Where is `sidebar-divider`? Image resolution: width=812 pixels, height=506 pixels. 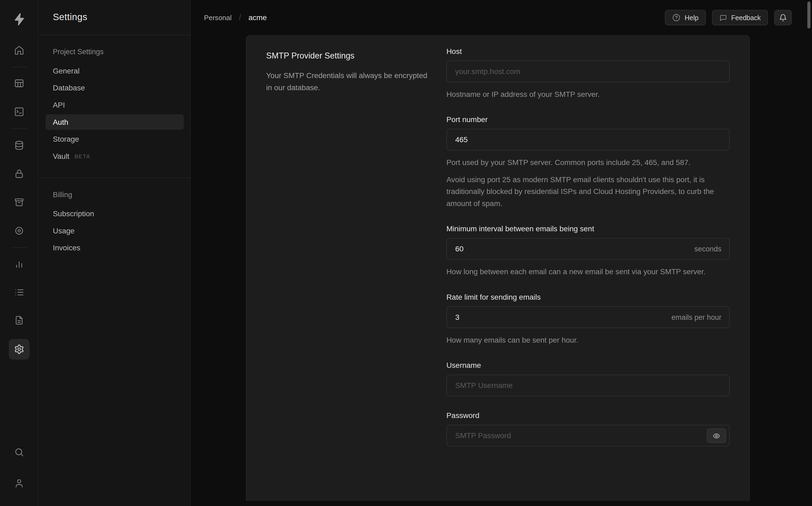 sidebar-divider is located at coordinates (115, 178).